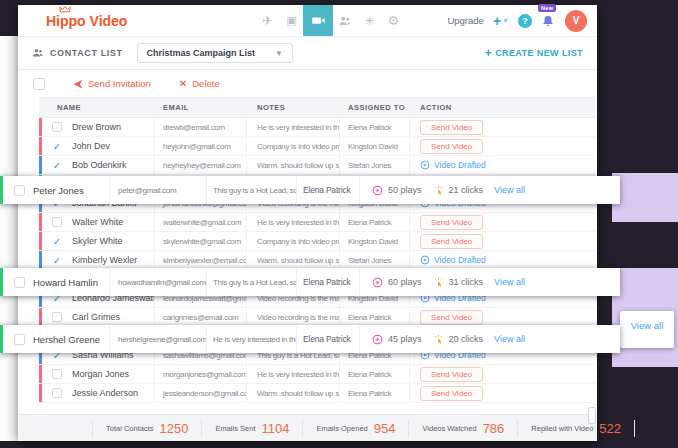 The image size is (678, 448). What do you see at coordinates (525, 21) in the screenshot?
I see `help-button: ?` at bounding box center [525, 21].